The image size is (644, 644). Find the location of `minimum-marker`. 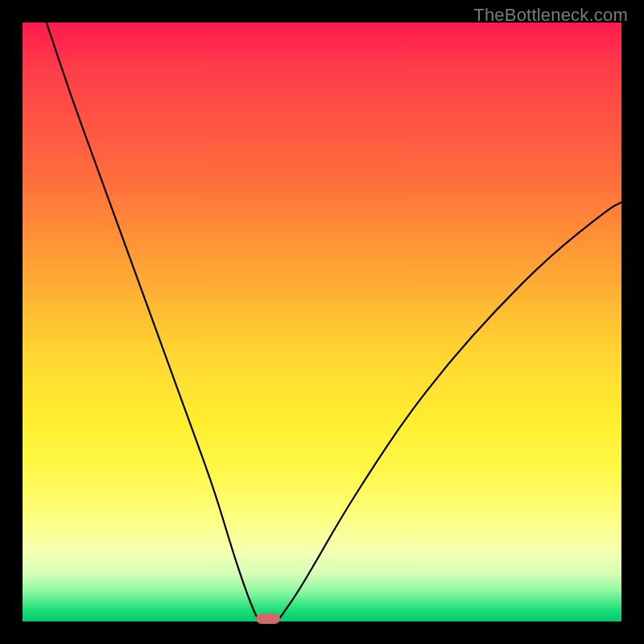

minimum-marker is located at coordinates (268, 618).